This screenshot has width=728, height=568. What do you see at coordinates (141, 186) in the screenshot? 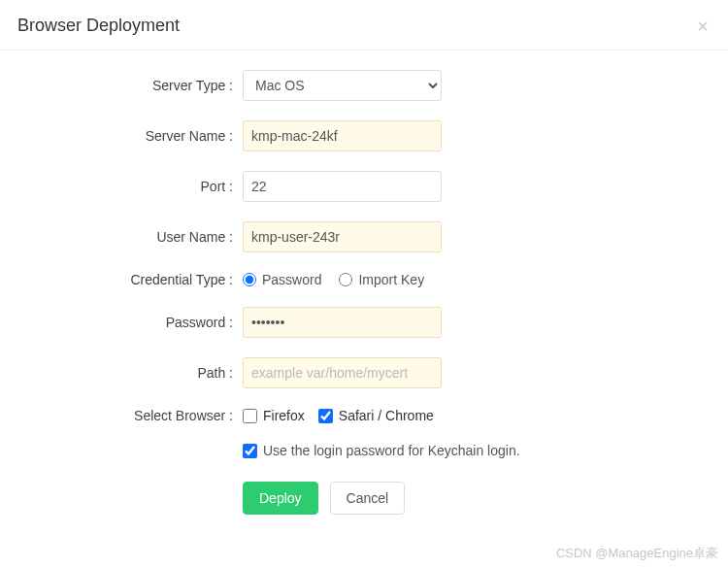
I see `label-port: Port :` at bounding box center [141, 186].